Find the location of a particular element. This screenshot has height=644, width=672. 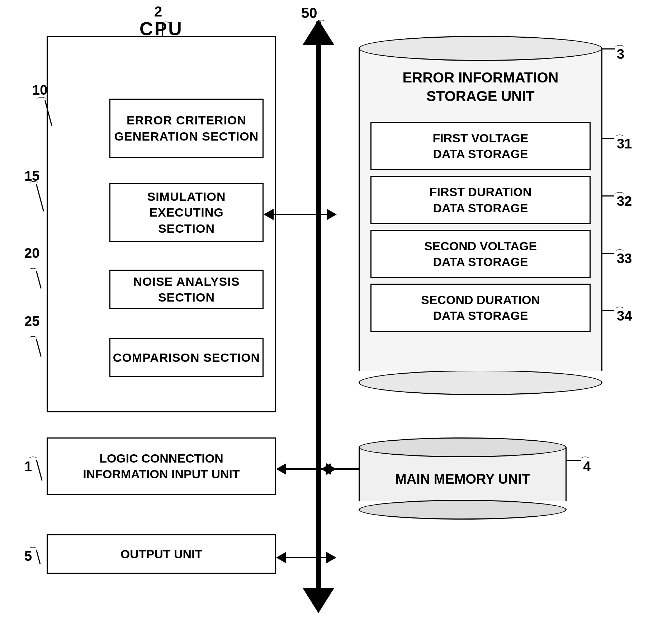

ref-tick-4: ⌒ is located at coordinates (585, 461).